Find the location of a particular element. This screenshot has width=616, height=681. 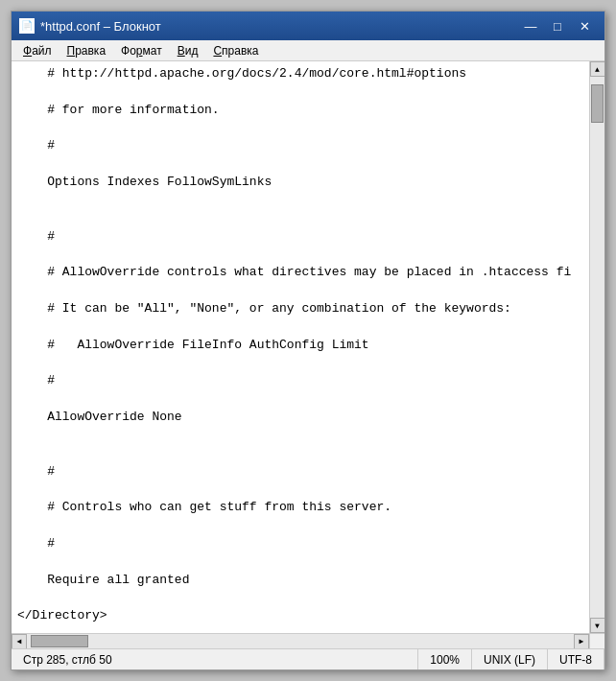

window-title: *httpd.conf – Блокнот is located at coordinates (101, 27).